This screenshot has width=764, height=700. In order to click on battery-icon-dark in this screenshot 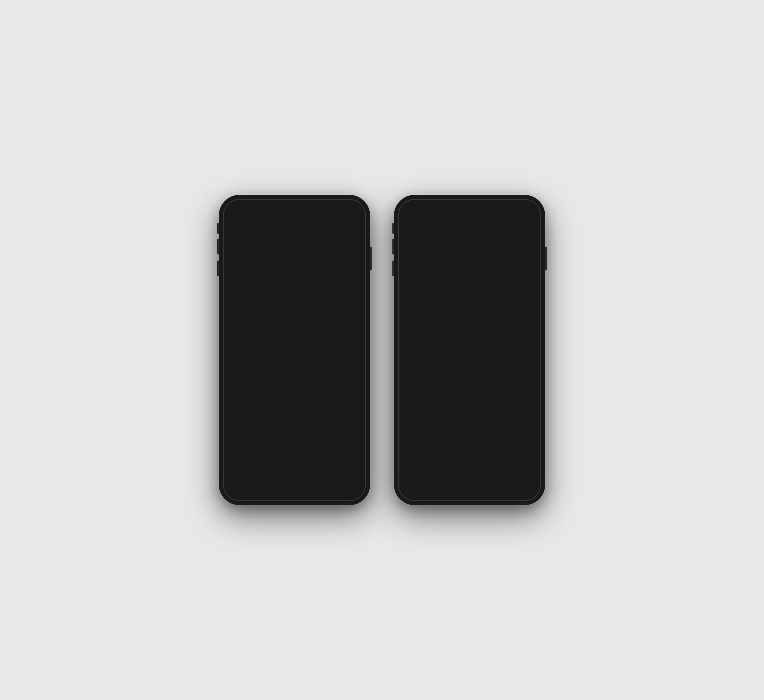, I will do `click(525, 208)`.